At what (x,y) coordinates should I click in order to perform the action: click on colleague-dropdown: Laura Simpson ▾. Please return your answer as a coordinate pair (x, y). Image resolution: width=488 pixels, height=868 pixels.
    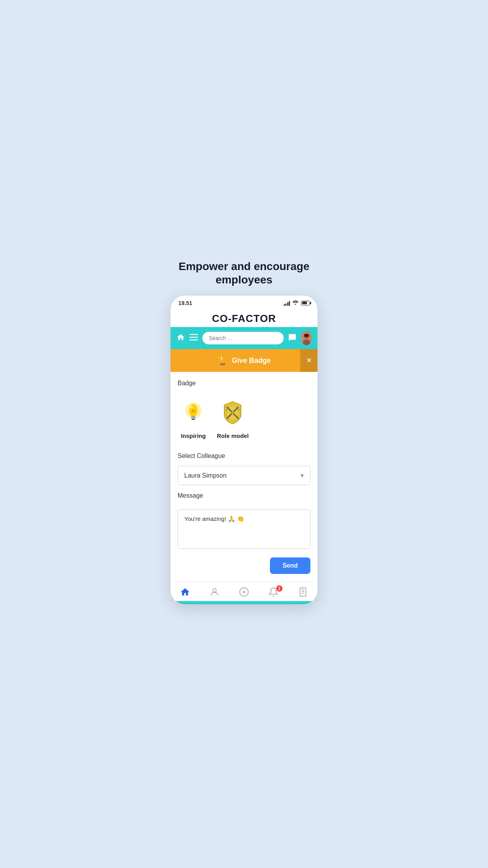
    Looking at the image, I should click on (244, 476).